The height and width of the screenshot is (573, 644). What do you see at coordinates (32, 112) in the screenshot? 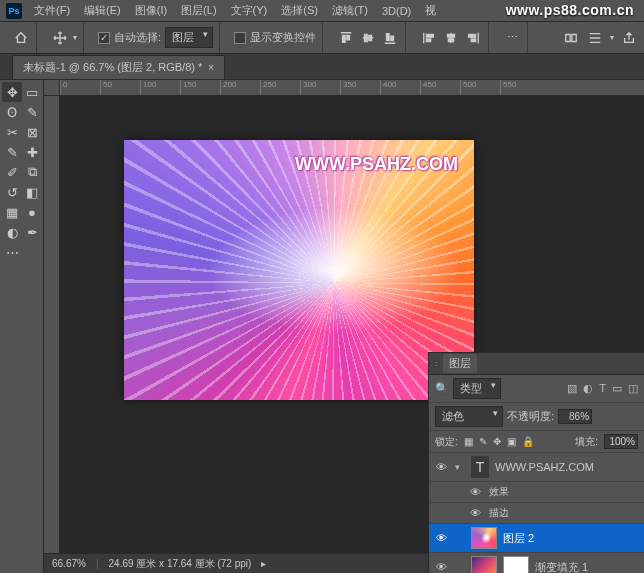
I see `quickselect-tool: ✎` at bounding box center [32, 112].